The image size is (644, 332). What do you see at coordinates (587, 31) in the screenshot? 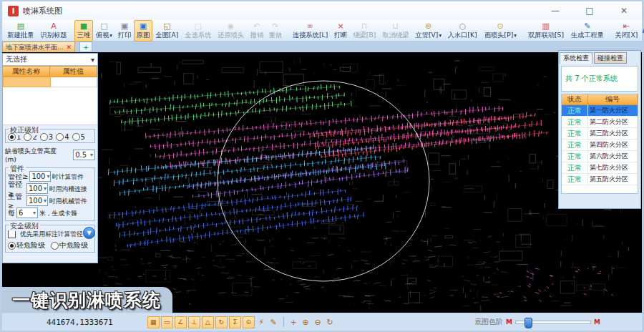
I see `generate-quantity-button: ✎生成工程量` at bounding box center [587, 31].